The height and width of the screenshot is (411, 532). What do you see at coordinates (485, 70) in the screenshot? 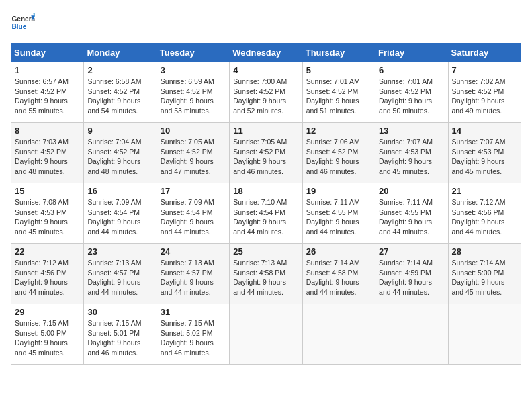
I see `day-number: 7` at bounding box center [485, 70].